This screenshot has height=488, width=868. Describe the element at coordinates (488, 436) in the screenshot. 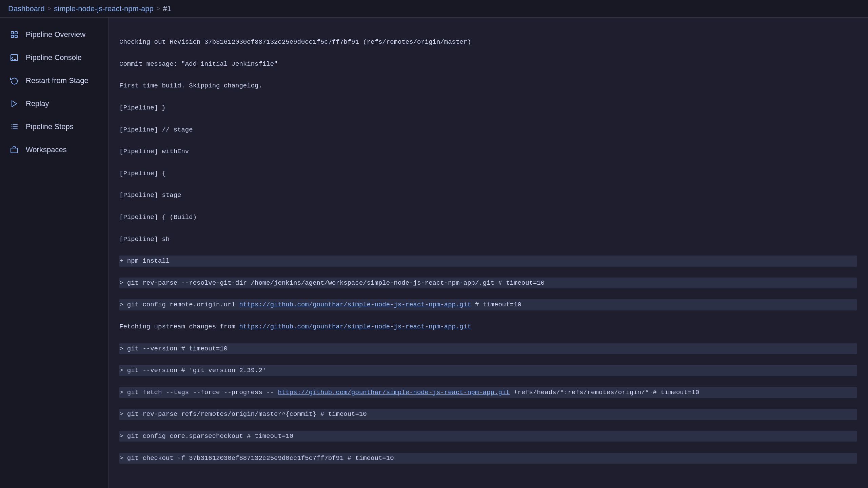

I see `console-line-18: > git config core.sparsecheckout # timeo…` at that location.